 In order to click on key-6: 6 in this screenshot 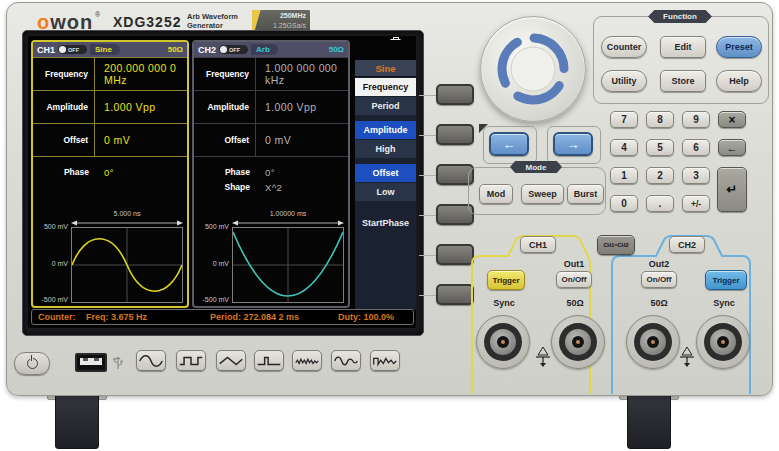, I will do `click(696, 148)`.